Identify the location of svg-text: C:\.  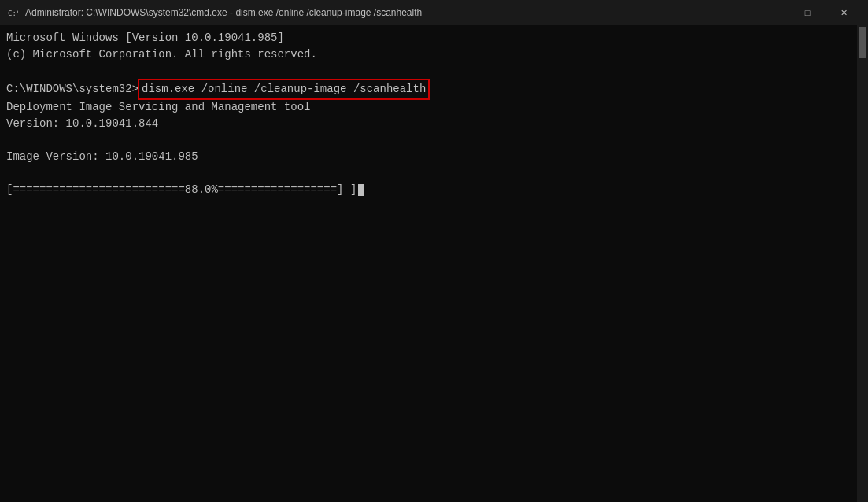
(13, 13).